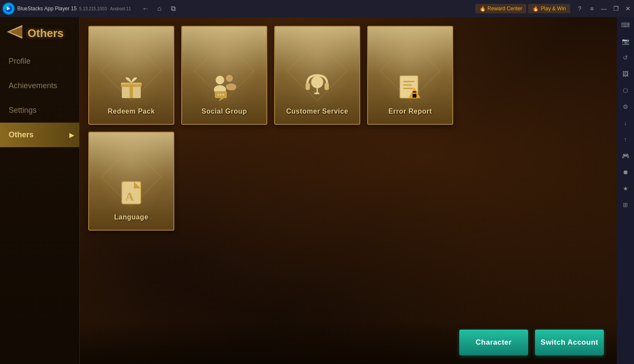  I want to click on tabs-button: ⧉, so click(173, 9).